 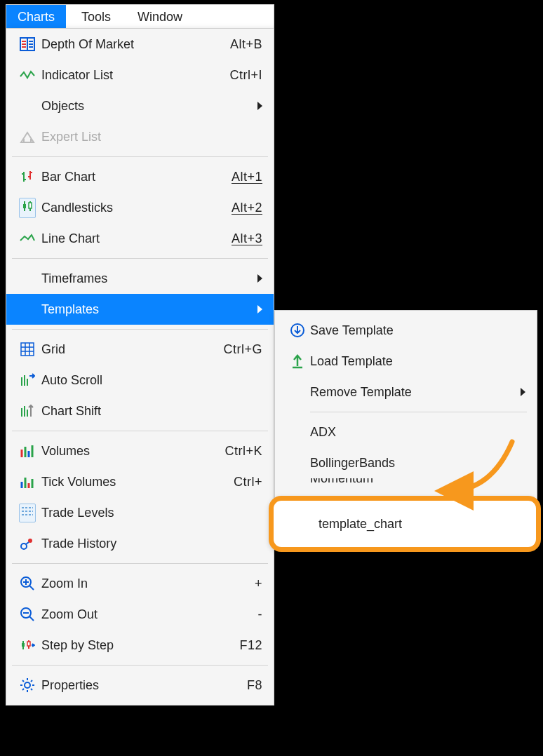 What do you see at coordinates (136, 238) in the screenshot?
I see `menu-line-chart-label: Line Chart` at bounding box center [136, 238].